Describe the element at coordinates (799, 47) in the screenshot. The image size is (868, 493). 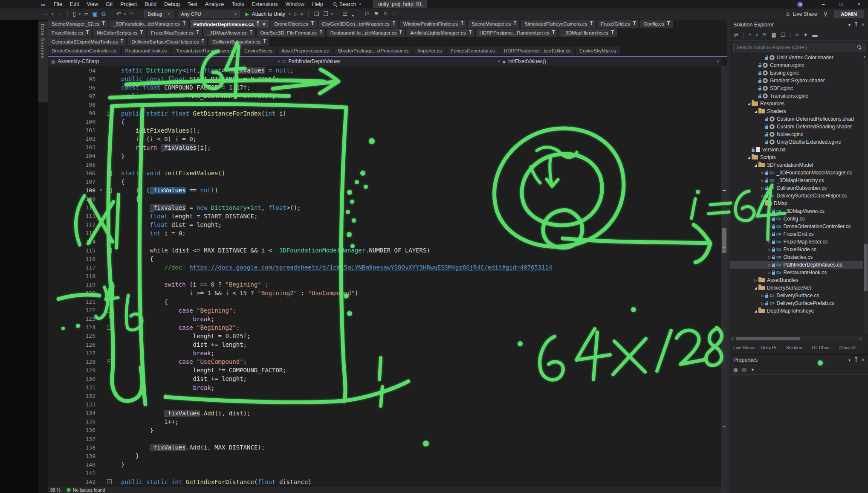
I see `solution-search-input: Search Solution Explorer (Ctrl+;)` at that location.